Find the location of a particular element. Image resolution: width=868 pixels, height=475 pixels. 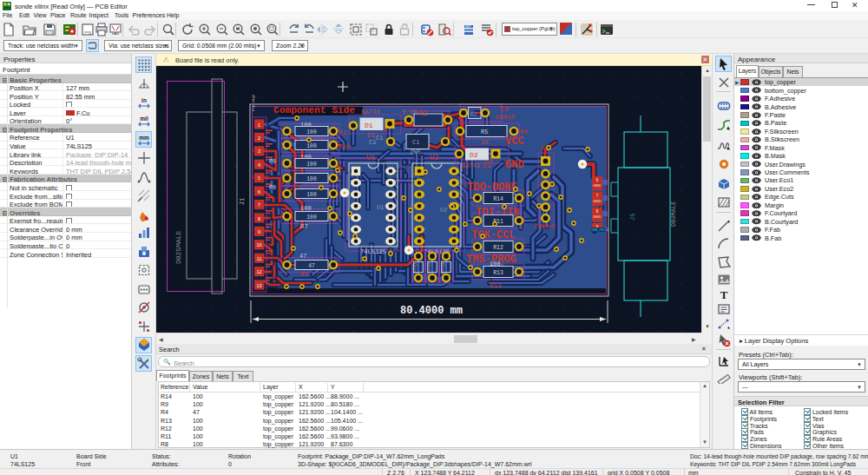

svg-text: C3 is located at coordinates (474, 115).